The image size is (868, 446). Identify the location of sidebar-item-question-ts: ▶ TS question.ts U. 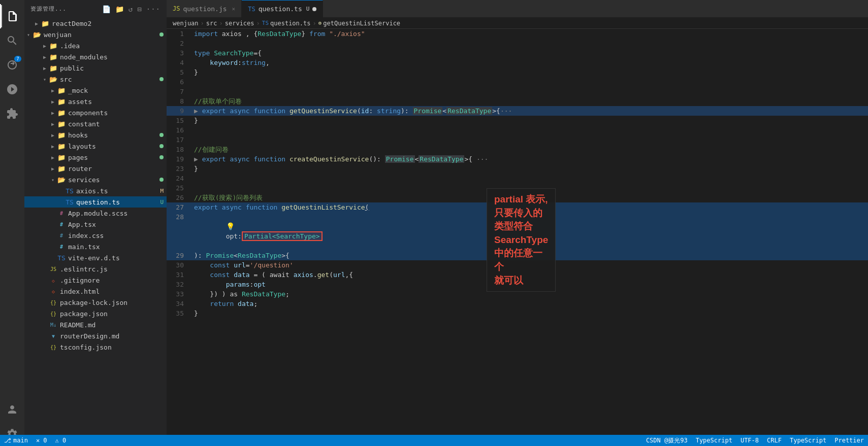
(95, 202).